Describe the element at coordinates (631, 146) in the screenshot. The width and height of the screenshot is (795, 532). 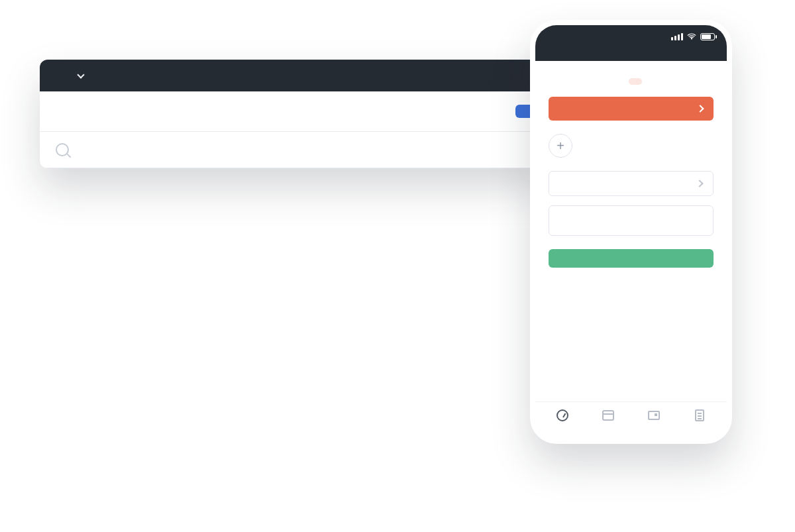
I see `take-picture-row: +` at that location.